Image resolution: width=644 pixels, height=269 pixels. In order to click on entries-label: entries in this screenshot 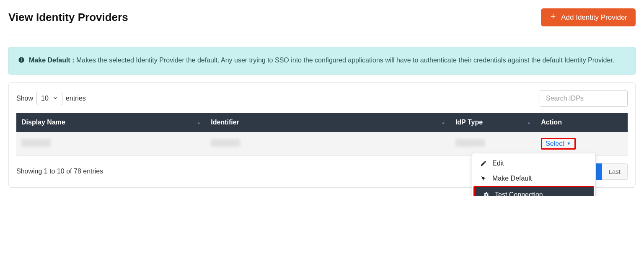, I will do `click(76, 98)`.